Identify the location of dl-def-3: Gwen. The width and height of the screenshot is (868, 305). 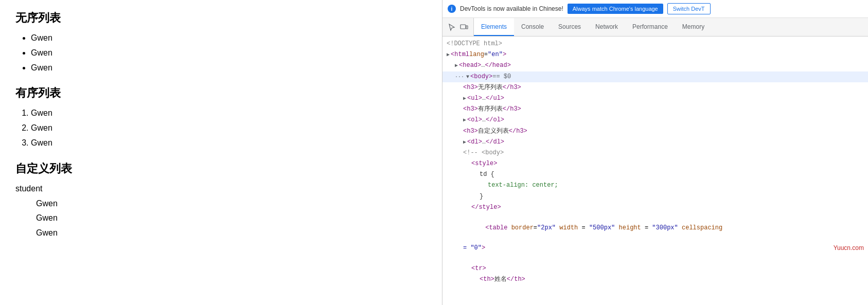
(232, 234).